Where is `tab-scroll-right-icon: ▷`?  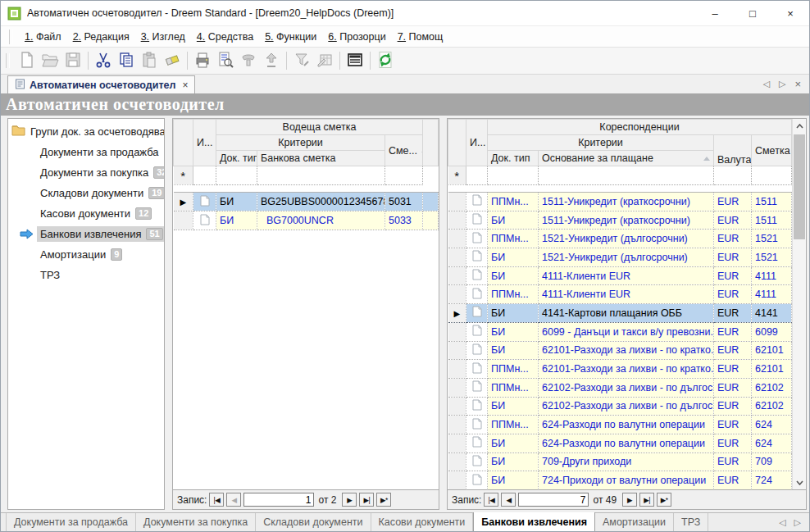
tab-scroll-right-icon: ▷ is located at coordinates (782, 84).